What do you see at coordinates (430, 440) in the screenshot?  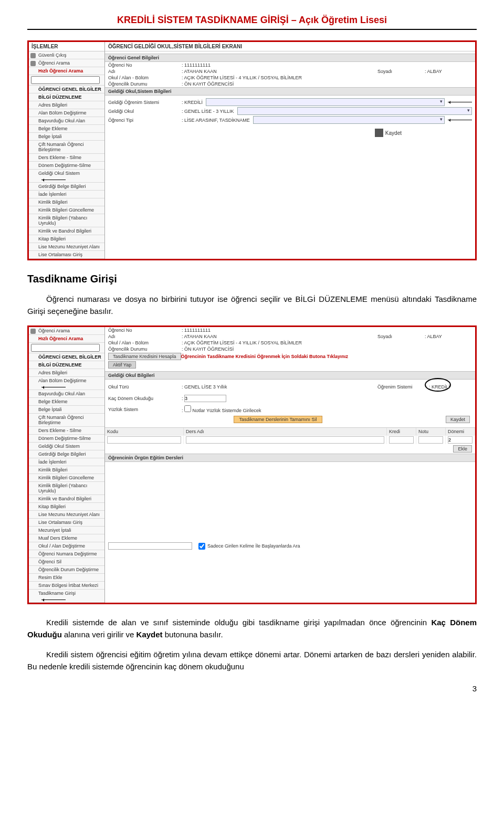 I see `grade-input` at bounding box center [430, 440].